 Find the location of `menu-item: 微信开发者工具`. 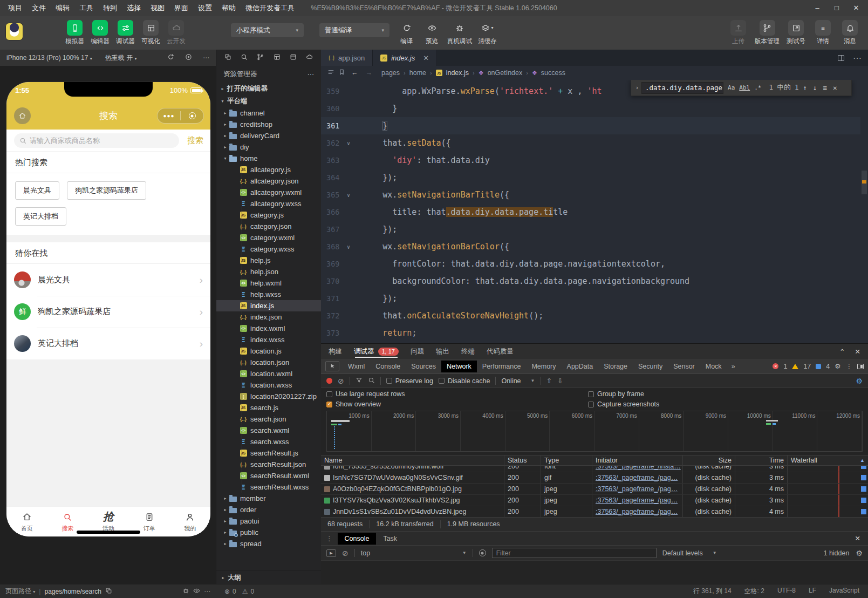

menu-item: 微信开发者工具 is located at coordinates (270, 8).